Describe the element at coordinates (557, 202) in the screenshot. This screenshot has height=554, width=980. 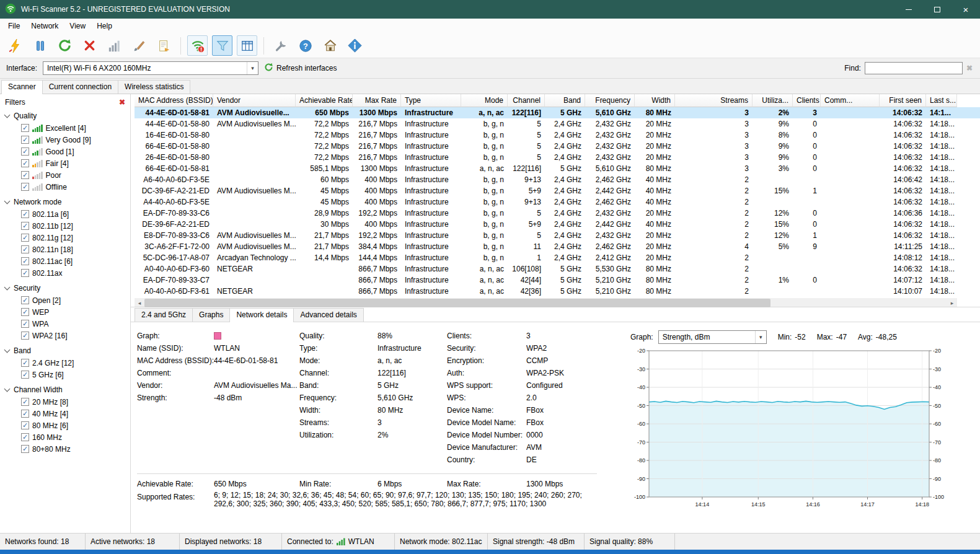
I see `table-row: A4-40-A0-6D-F3-5E45 Mbps400 MbpsInfrastr…` at that location.